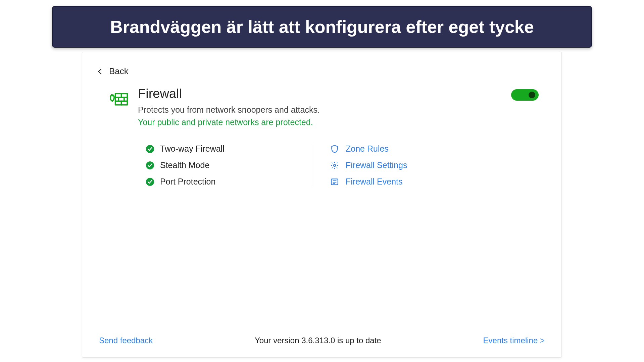 The image size is (644, 362). Describe the element at coordinates (118, 98) in the screenshot. I see `firewall-icon` at that location.